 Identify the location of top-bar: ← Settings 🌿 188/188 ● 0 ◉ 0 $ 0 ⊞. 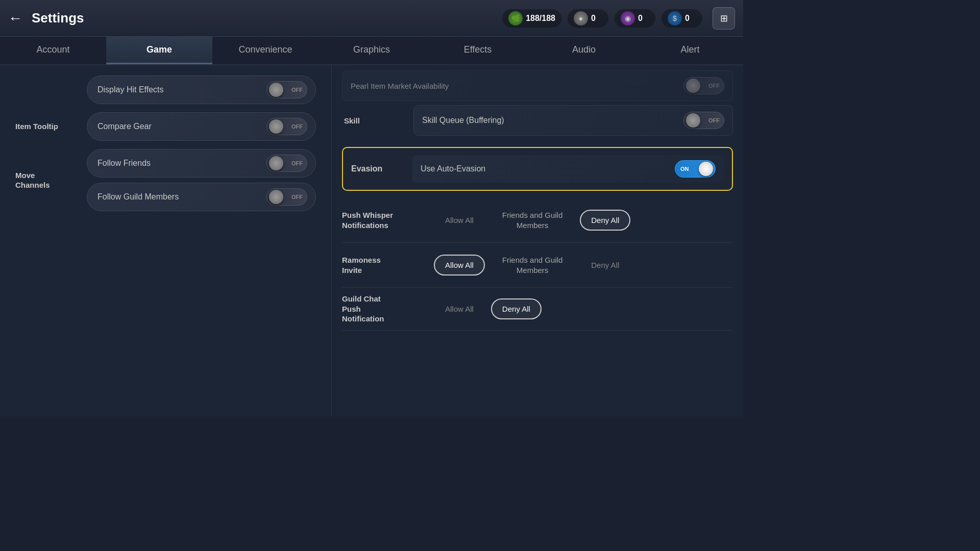
(372, 18).